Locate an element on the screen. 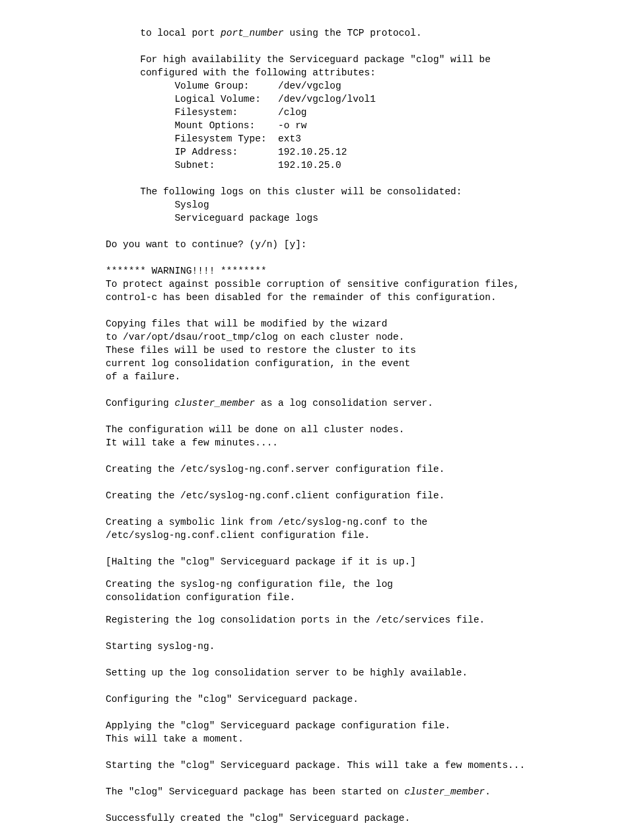 The image size is (630, 840). text: Registering the log consolidation ports … is located at coordinates (316, 706).